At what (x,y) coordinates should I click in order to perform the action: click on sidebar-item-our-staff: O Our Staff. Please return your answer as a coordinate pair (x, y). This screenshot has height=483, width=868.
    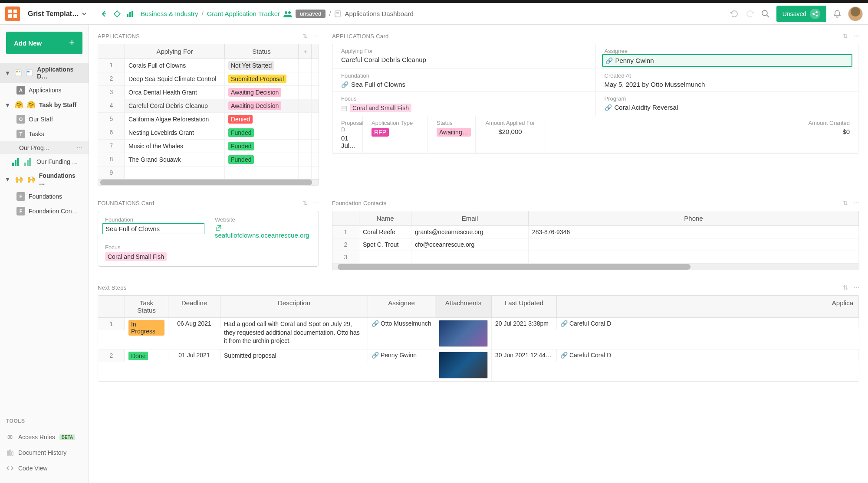
    Looking at the image, I should click on (44, 119).